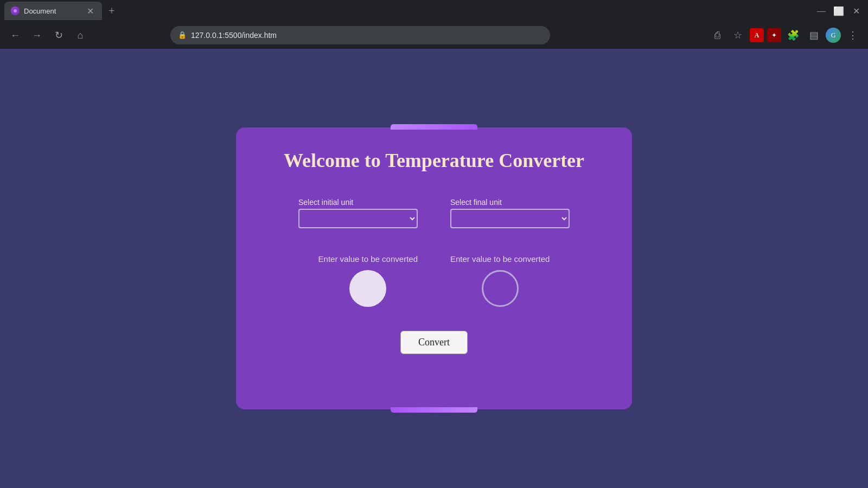  Describe the element at coordinates (15, 35) in the screenshot. I see `back-button: ←` at that location.